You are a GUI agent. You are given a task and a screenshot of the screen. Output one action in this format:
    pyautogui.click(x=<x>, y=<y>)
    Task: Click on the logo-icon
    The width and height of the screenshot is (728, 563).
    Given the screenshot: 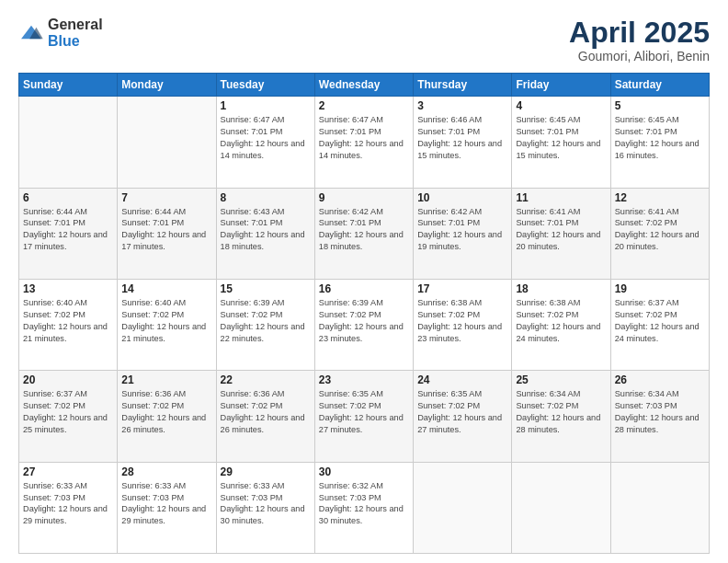 What is the action you would take?
    pyautogui.click(x=31, y=33)
    